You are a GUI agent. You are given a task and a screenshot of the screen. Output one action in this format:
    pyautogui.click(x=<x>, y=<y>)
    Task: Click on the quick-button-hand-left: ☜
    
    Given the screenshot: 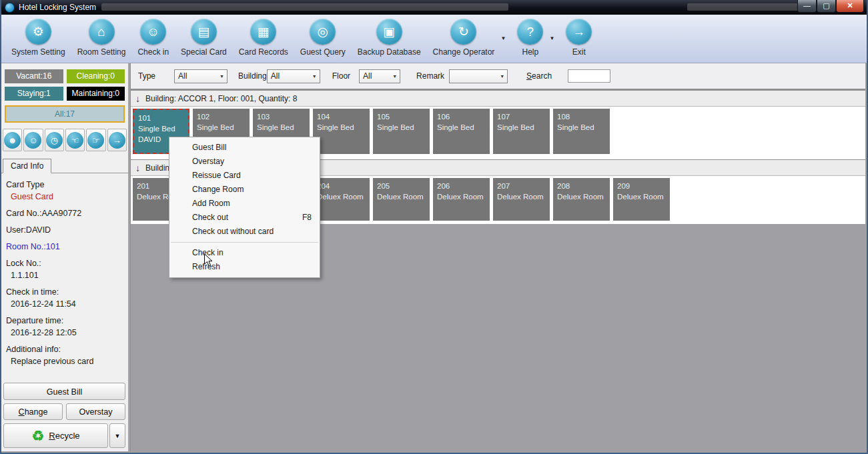 What is the action you would take?
    pyautogui.click(x=75, y=140)
    